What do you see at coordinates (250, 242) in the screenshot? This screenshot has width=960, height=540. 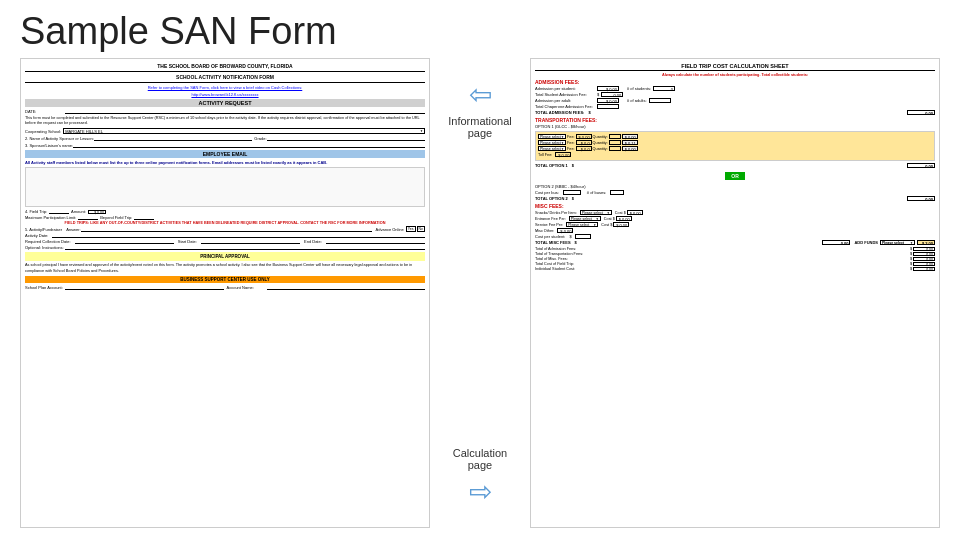 I see `start-date-field` at bounding box center [250, 242].